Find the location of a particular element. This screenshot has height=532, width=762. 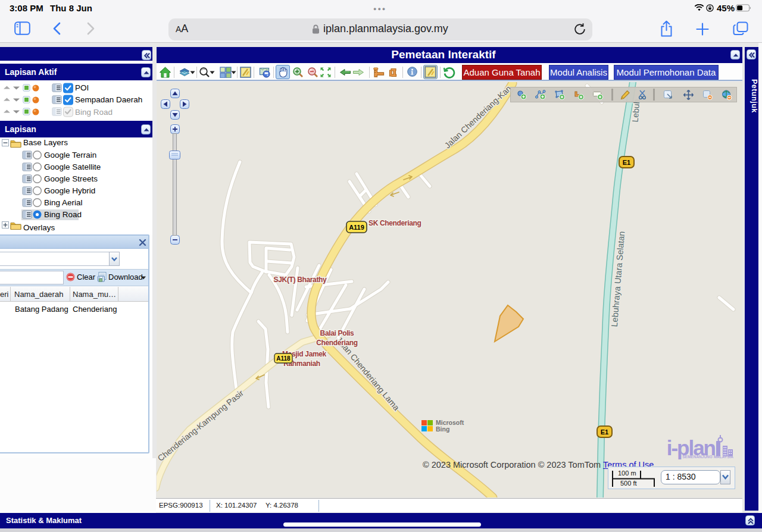

svg-text: Chenderiang-Kampung Pasir is located at coordinates (201, 425).